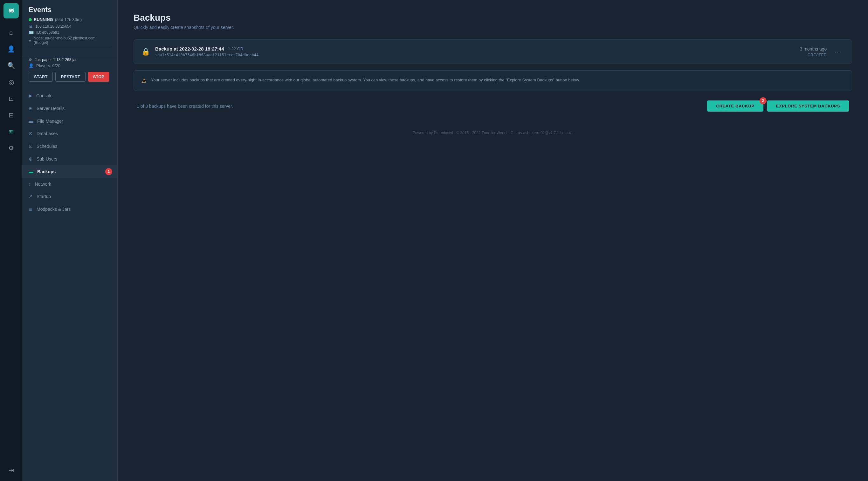 The width and height of the screenshot is (868, 481). I want to click on sidebar-item-console: ▶ Console, so click(70, 96).